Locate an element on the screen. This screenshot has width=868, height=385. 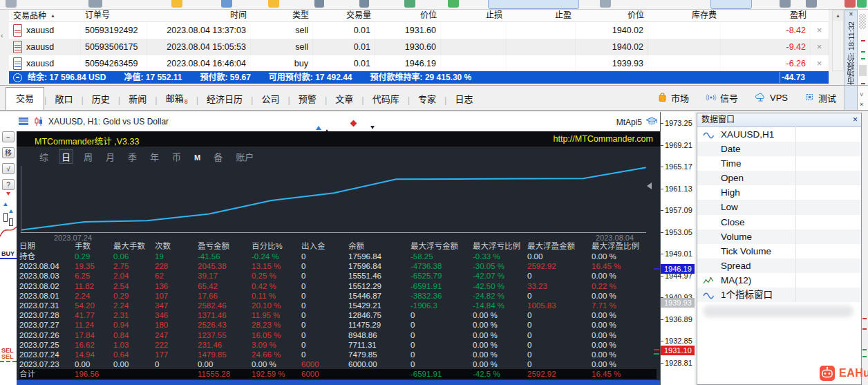
column-header-10: 盈利 is located at coordinates (766, 15).